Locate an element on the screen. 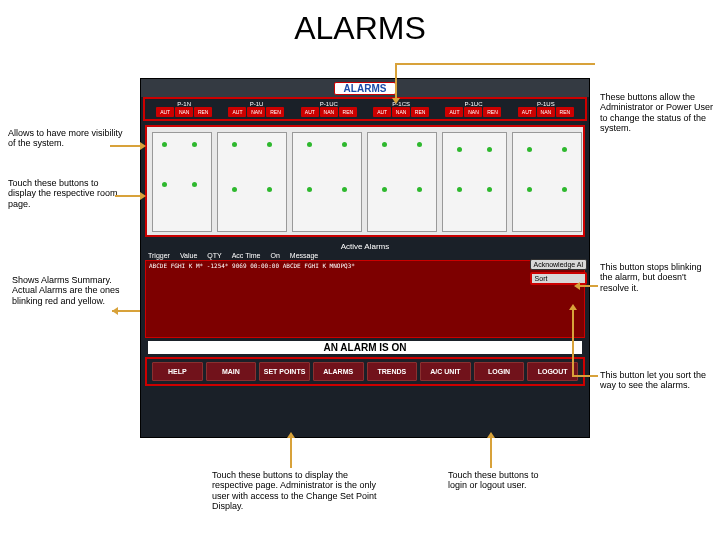 The width and height of the screenshot is (720, 540). nav-main: MAIN is located at coordinates (232, 372).